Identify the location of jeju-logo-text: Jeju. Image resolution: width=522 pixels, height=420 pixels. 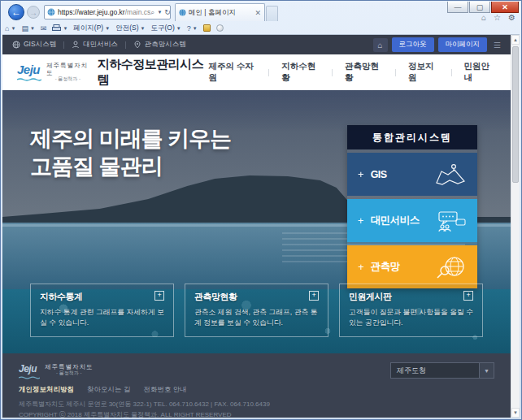
(28, 369).